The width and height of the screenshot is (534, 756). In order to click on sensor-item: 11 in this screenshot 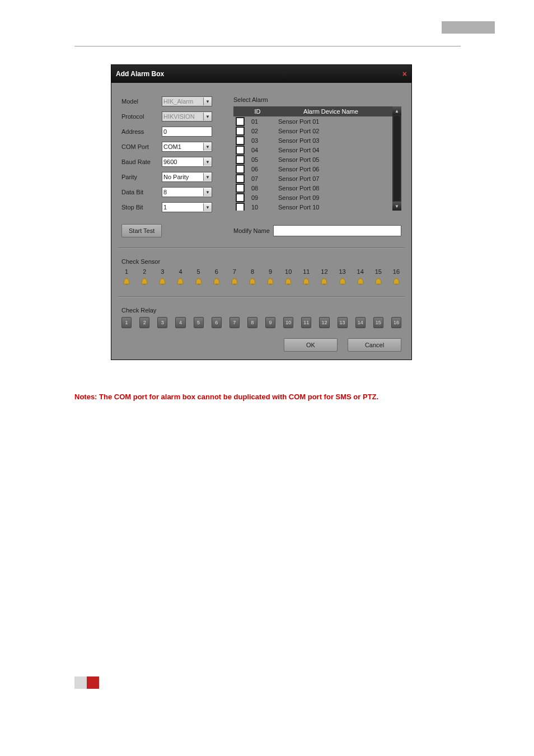, I will do `click(306, 277)`.